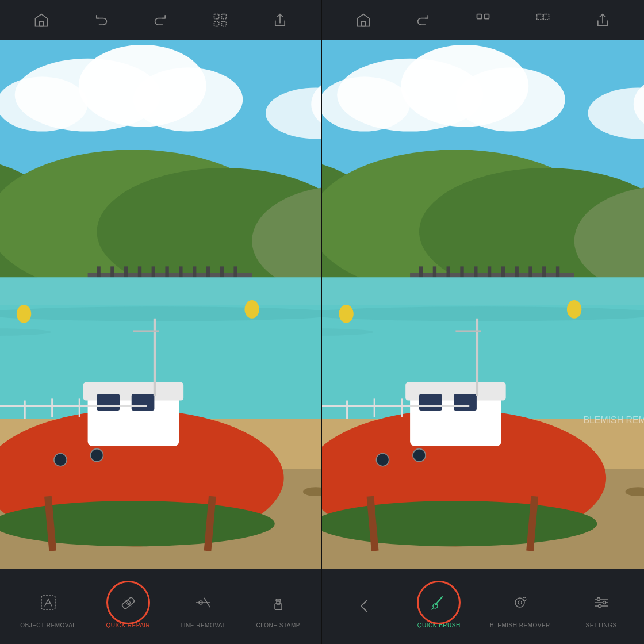 The height and width of the screenshot is (644, 644). I want to click on quick-repair-icon-wrap, so click(128, 603).